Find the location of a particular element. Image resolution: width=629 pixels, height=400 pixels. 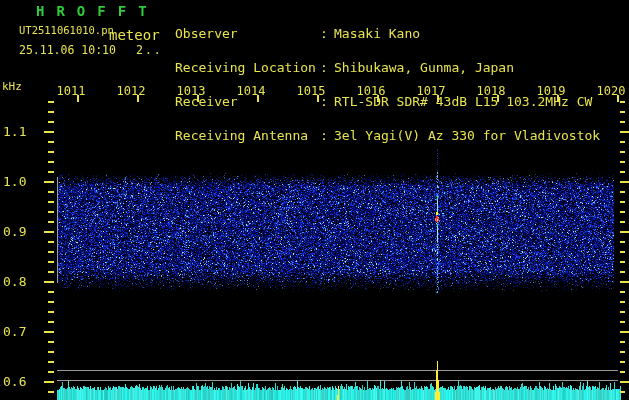

meteor-spike-weak is located at coordinates (338, 392).